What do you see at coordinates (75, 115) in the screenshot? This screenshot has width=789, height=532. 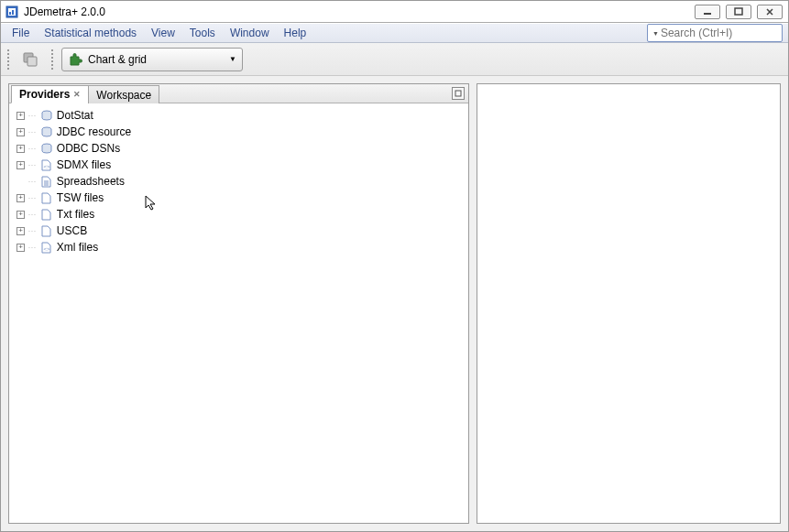 I see `tree-item-label: DotStat` at bounding box center [75, 115].